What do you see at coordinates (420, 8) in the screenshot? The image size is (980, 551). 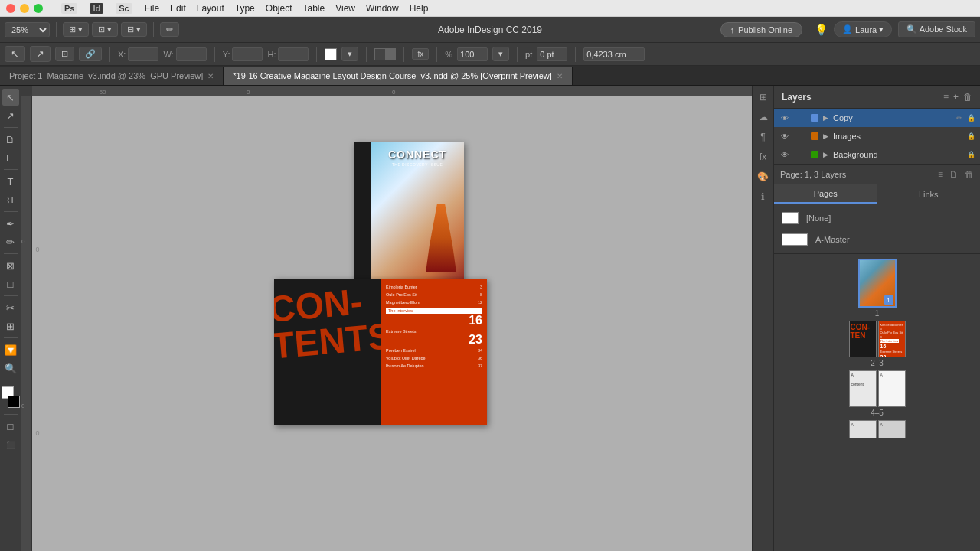 I see `menu-help: Help` at bounding box center [420, 8].